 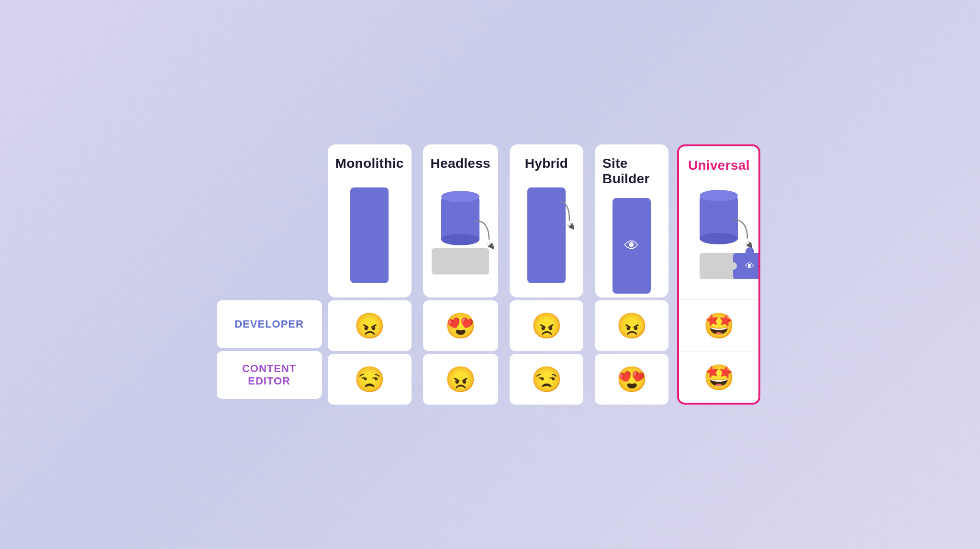 I want to click on headless-grey-box, so click(x=460, y=261).